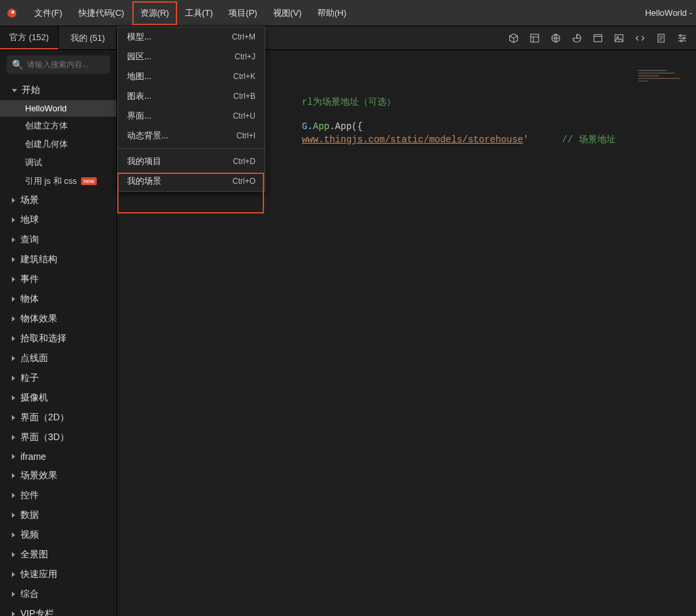  I want to click on tree-group: 快速应用, so click(58, 574).